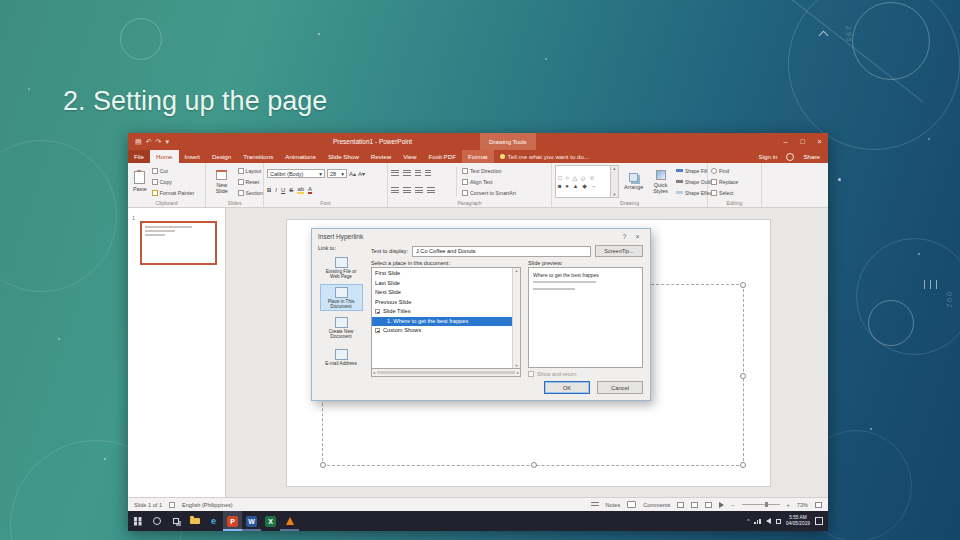 The image size is (960, 540). Describe the element at coordinates (820, 142) in the screenshot. I see `close-button: ×` at that location.